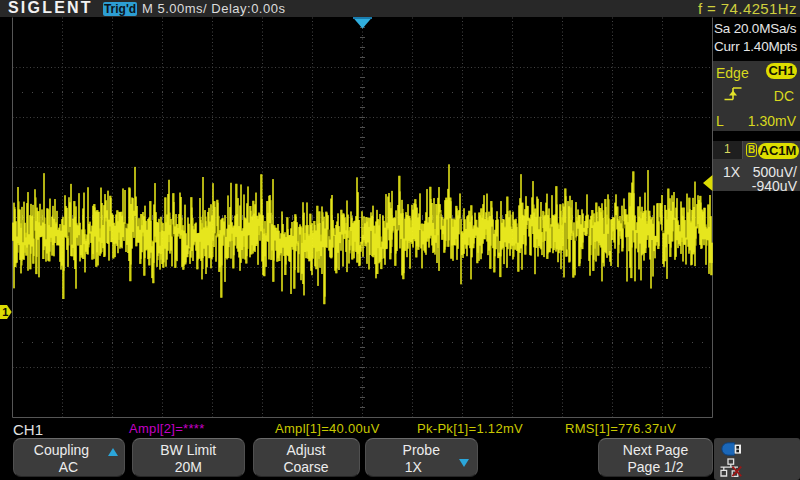  I want to click on menu-button-bwlimit: BW Limit 20M, so click(189, 458).